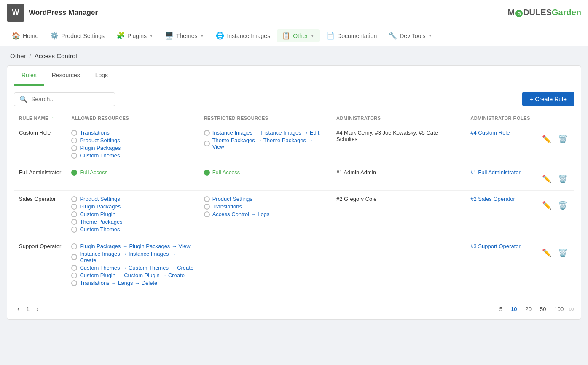 The height and width of the screenshot is (365, 588). What do you see at coordinates (151, 35) in the screenshot?
I see `plugins-chevron-icon: ▼` at bounding box center [151, 35].